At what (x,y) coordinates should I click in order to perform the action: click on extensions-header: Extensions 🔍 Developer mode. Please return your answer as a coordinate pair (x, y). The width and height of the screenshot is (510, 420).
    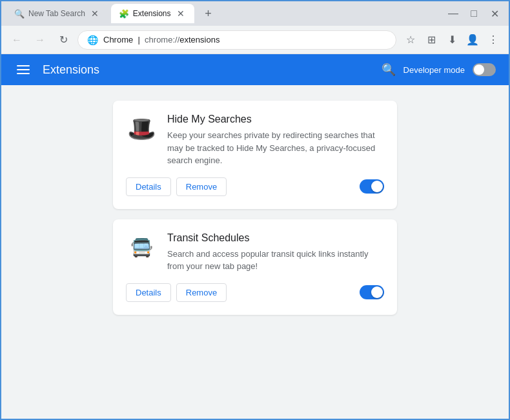
    Looking at the image, I should click on (255, 70).